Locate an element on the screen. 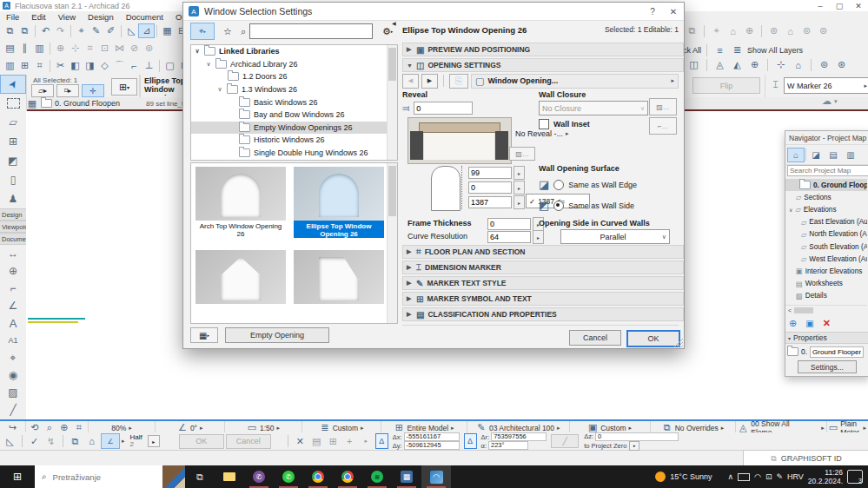 The image size is (868, 488). grid-icon: ⊞ is located at coordinates (334, 441).